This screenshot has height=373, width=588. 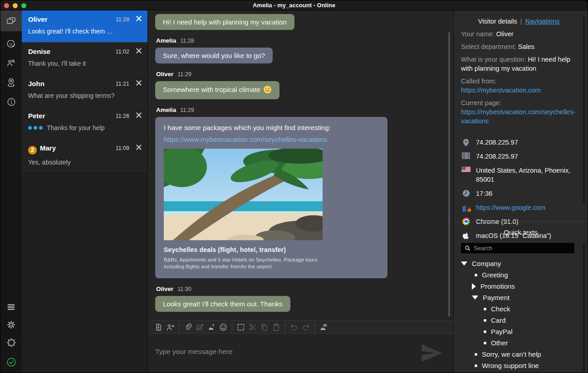 I want to click on agent-icon, so click(x=11, y=44).